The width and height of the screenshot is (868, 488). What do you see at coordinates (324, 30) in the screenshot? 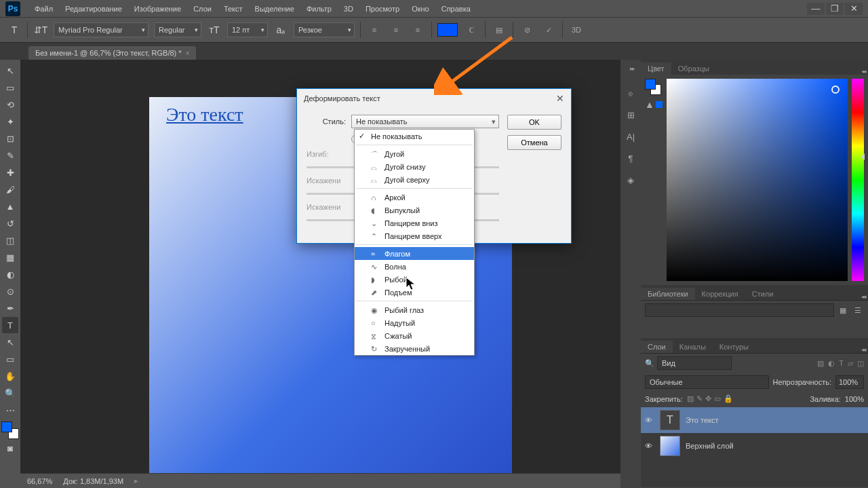
I see `antialias-select: Резкое` at bounding box center [324, 30].